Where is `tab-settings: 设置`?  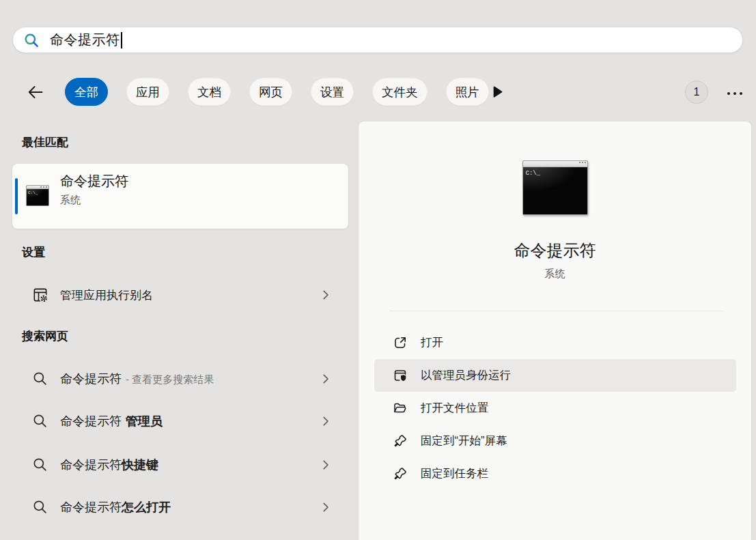 tab-settings: 设置 is located at coordinates (332, 91).